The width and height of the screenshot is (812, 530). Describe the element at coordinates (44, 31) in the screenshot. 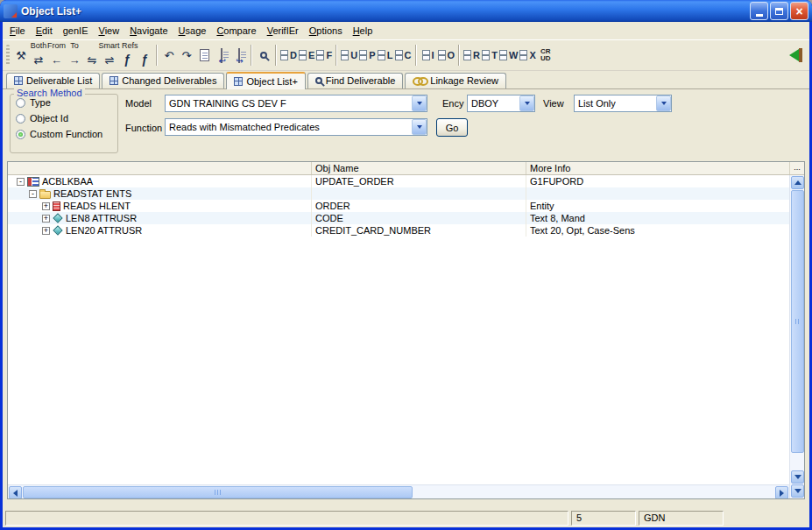

I see `menu-edit: Edit` at that location.